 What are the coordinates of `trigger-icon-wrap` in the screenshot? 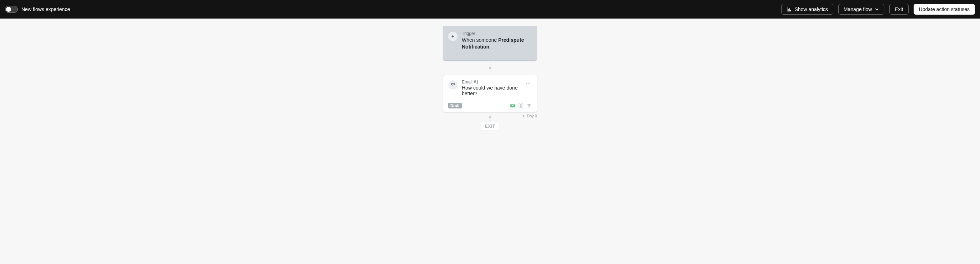 It's located at (453, 37).